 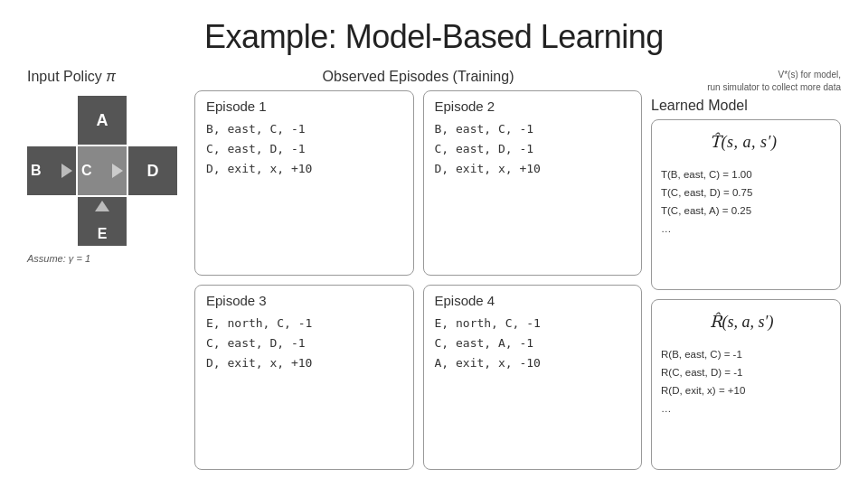 What do you see at coordinates (59, 258) in the screenshot?
I see `assume-text: Assume: γ = 1` at bounding box center [59, 258].